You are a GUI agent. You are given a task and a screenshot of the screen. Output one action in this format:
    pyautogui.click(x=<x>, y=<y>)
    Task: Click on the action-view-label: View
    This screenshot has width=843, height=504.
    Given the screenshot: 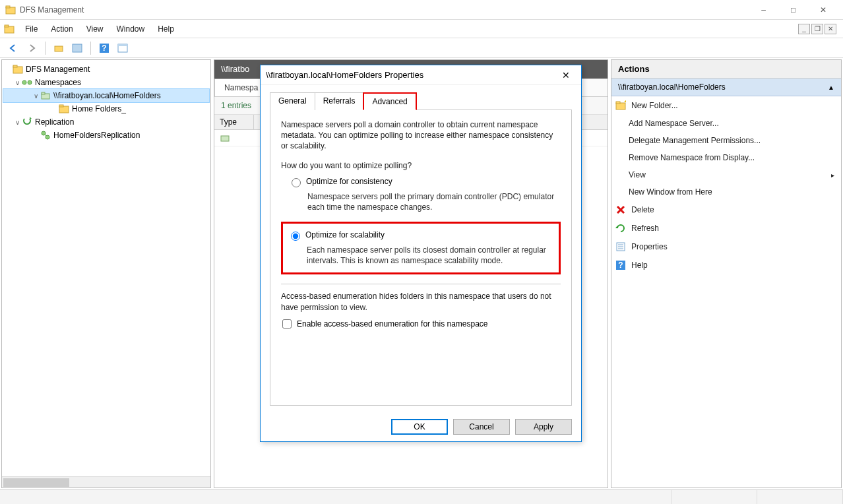 What is the action you would take?
    pyautogui.click(x=637, y=175)
    